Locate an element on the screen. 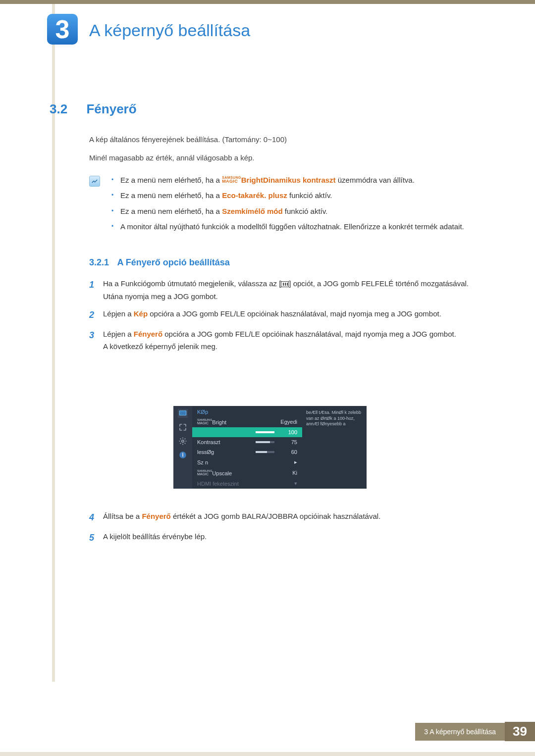 The height and width of the screenshot is (756, 535). step-4: 4 Állítsa be a Fényerő értékét a JOG gom… is located at coordinates (287, 518).